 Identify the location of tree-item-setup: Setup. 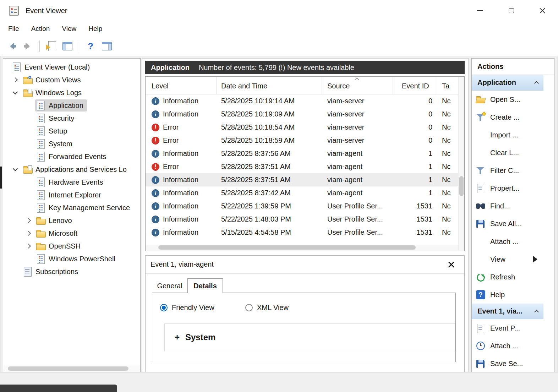
(72, 131).